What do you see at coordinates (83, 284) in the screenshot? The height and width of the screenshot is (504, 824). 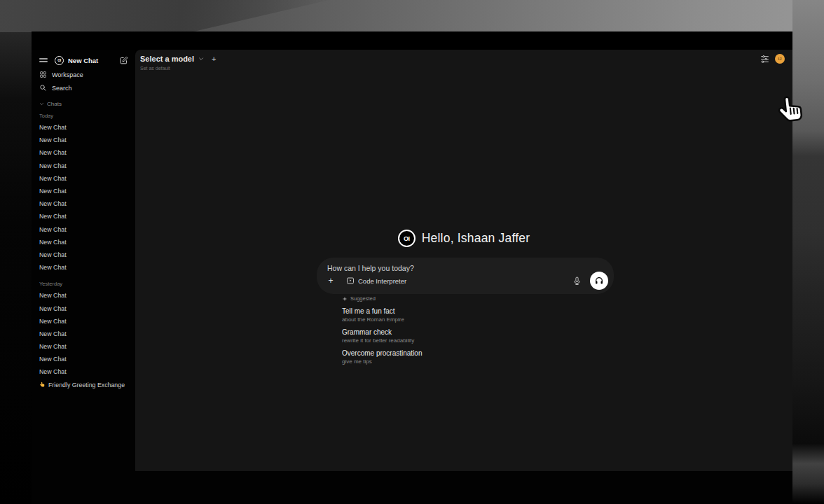 I see `chat-group-label-yesterday: Yesterday` at bounding box center [83, 284].